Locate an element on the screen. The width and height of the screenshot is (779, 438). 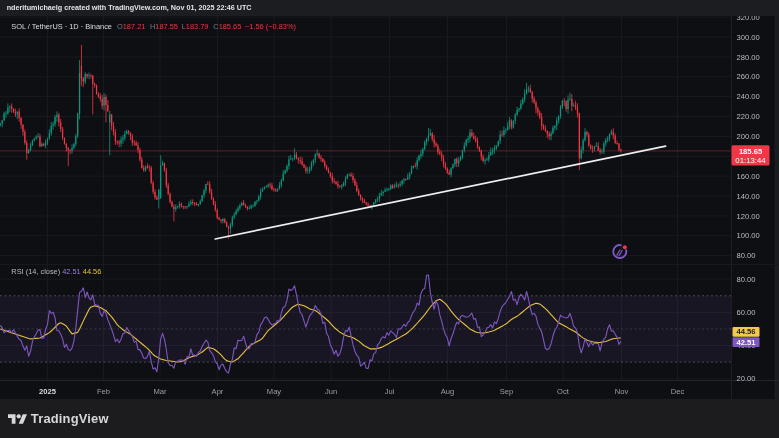
svg-text: 260.00 is located at coordinates (748, 76).